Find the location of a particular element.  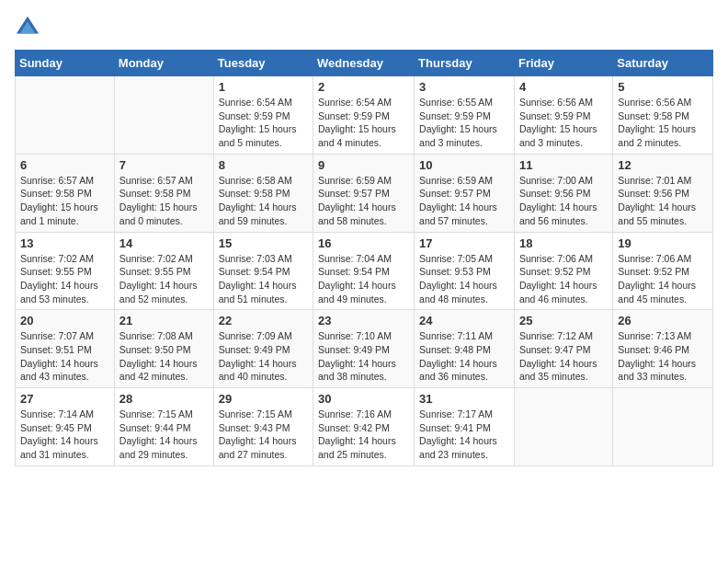

logo-icon is located at coordinates (28, 28).